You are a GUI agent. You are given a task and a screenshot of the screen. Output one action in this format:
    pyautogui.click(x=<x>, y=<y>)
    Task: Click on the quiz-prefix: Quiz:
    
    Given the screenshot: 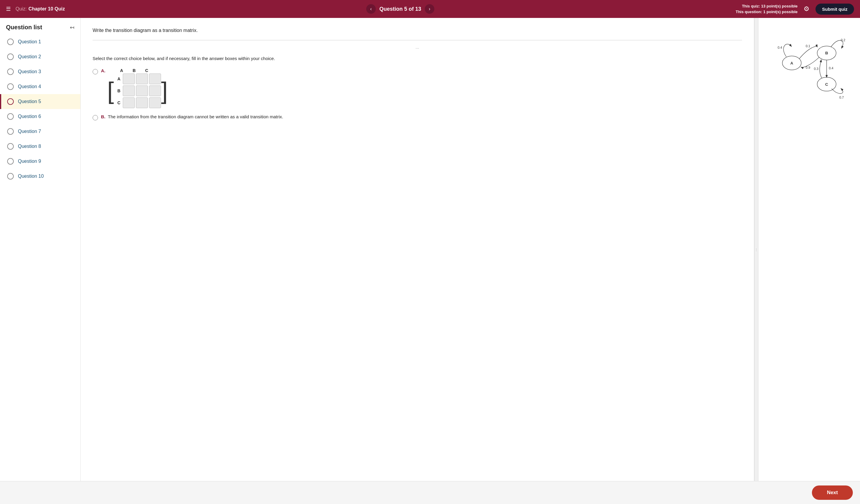 What is the action you would take?
    pyautogui.click(x=21, y=9)
    